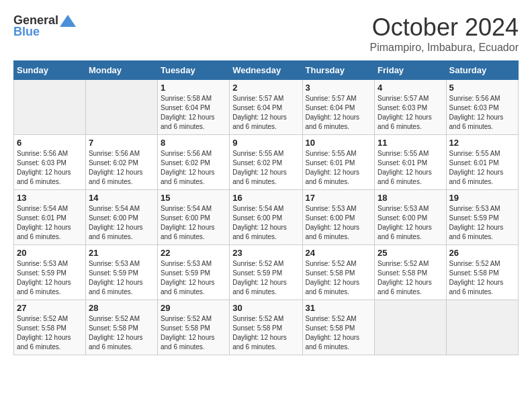  I want to click on day-number: 13, so click(50, 197).